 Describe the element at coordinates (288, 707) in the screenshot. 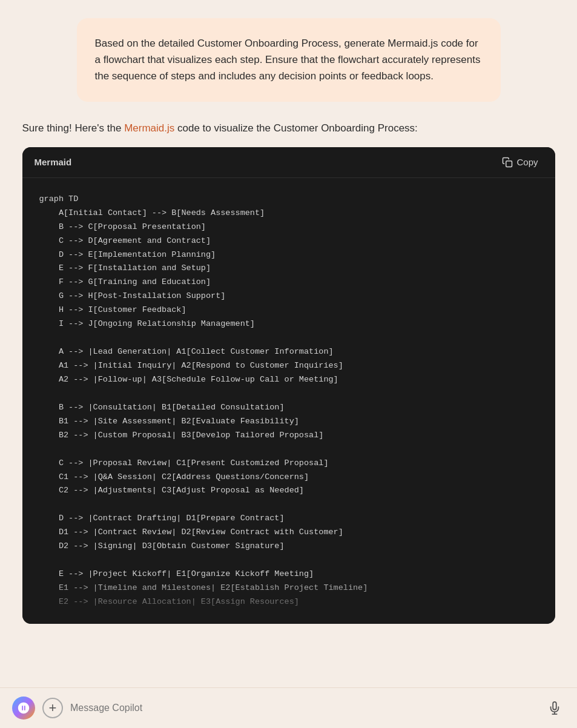

I see `input-bar: +` at that location.